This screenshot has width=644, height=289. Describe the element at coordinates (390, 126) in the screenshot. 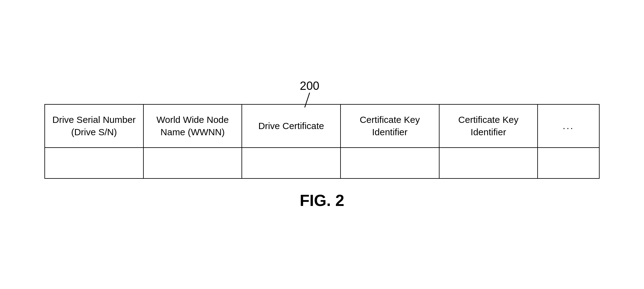

I see `col-cert-key-id-1-header: Certificate Key Identifier` at that location.